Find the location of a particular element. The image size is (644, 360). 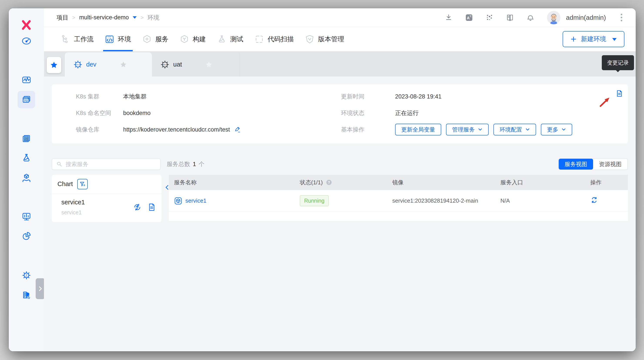

sidebar-item-data-view is located at coordinates (26, 216).